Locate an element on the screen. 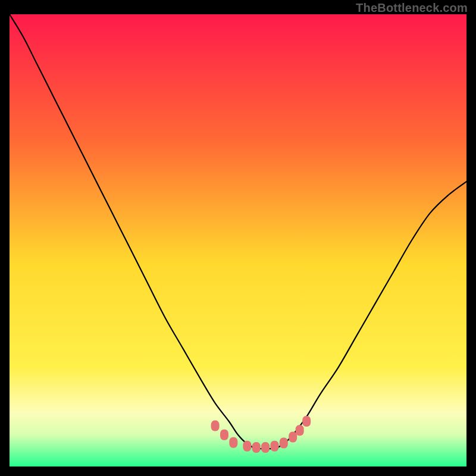 The width and height of the screenshot is (476, 476). watermark-text: TheBottleneck.com is located at coordinates (412, 8).